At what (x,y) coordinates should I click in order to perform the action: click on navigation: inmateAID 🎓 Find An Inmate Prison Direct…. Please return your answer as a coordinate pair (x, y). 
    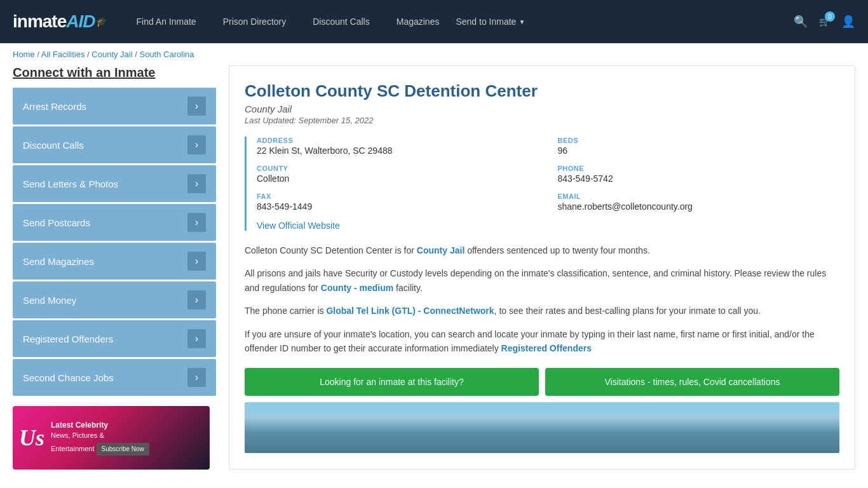
    Looking at the image, I should click on (434, 22).